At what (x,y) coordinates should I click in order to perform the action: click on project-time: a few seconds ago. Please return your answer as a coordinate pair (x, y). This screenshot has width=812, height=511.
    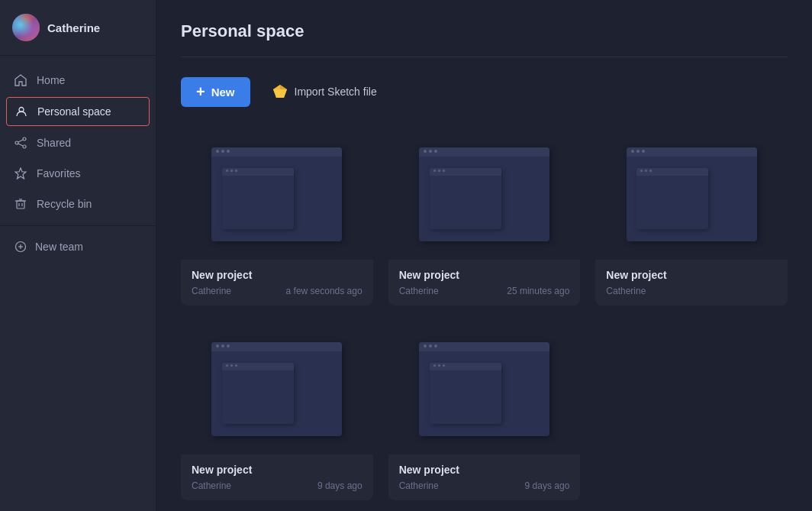
    Looking at the image, I should click on (324, 291).